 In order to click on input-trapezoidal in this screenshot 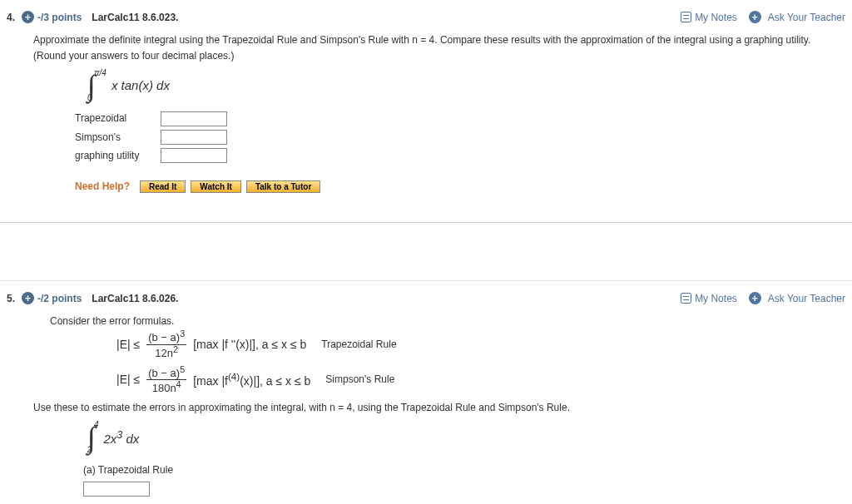, I will do `click(194, 119)`.